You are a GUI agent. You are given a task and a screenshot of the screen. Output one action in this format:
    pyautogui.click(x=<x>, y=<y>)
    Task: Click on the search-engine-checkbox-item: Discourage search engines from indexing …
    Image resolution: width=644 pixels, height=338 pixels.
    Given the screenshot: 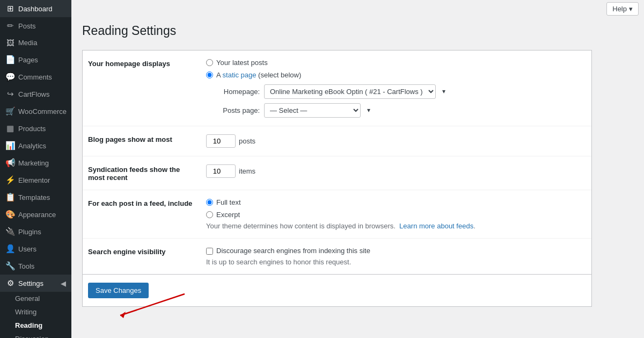 What is the action you would take?
    pyautogui.click(x=396, y=250)
    